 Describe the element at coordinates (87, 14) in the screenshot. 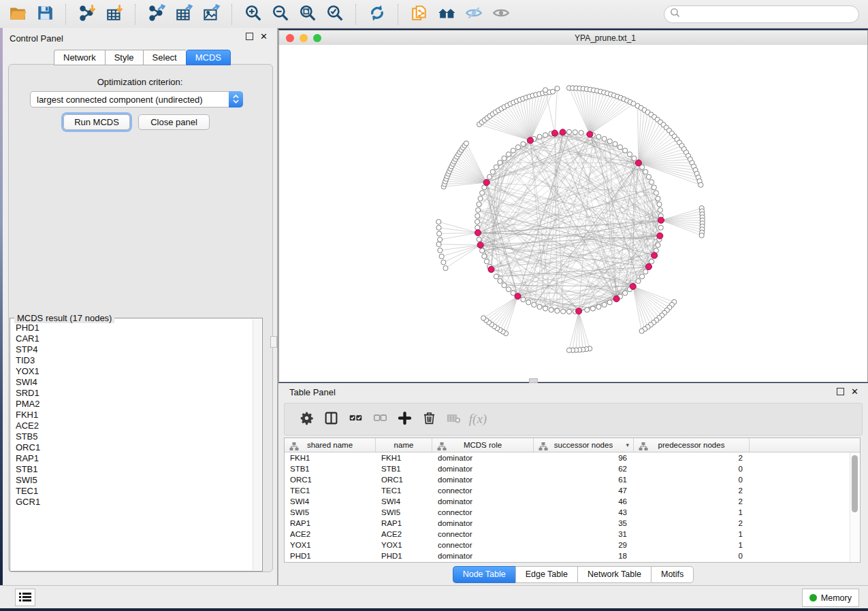

I see `import-network-button` at that location.